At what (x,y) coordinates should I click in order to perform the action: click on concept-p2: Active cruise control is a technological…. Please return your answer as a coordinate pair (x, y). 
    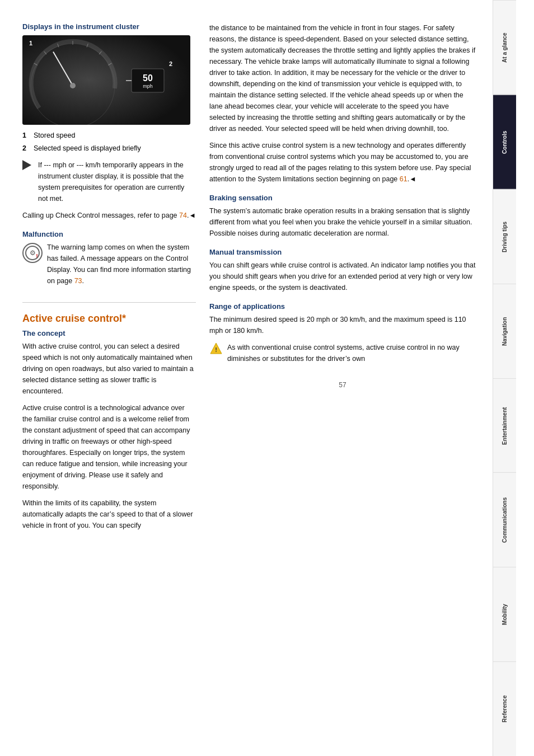
    Looking at the image, I should click on (109, 447).